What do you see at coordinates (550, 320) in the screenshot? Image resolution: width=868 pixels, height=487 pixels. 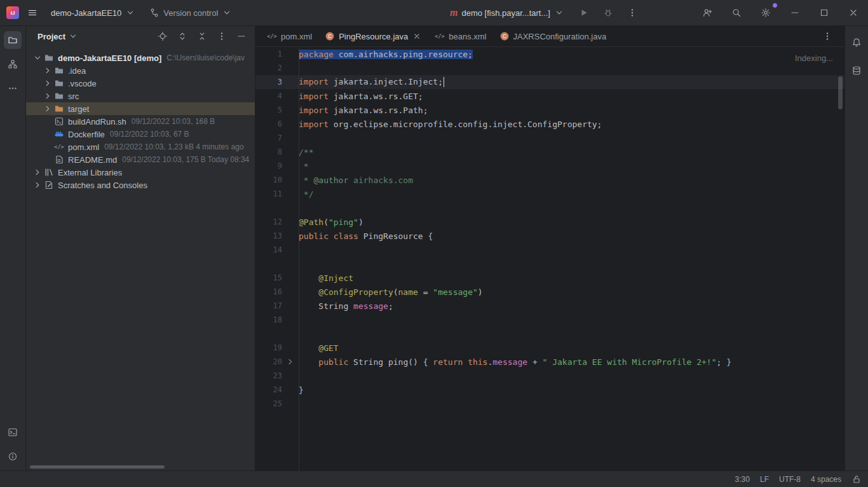 I see `code-line-18: 18` at bounding box center [550, 320].